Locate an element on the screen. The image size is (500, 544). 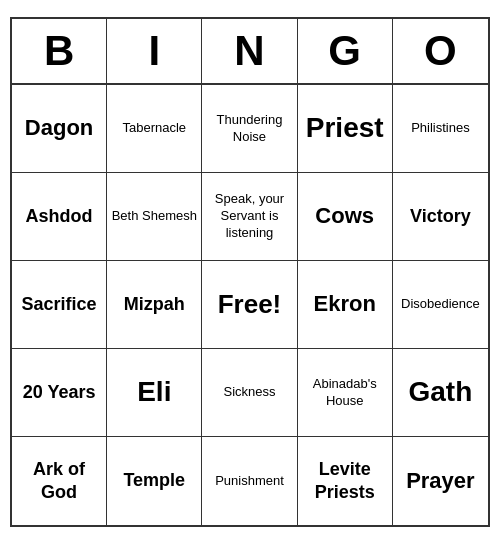
bingo-cell: Punishment is located at coordinates (250, 481).